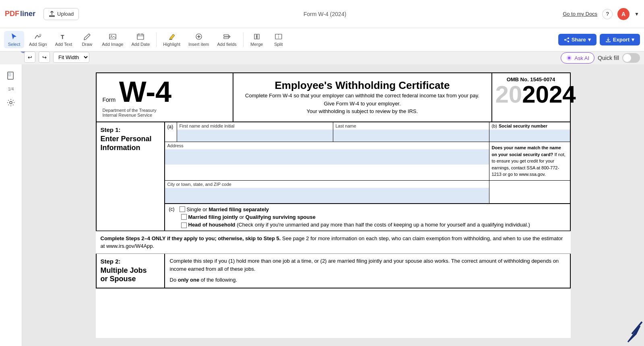 This screenshot has height=346, width=644. What do you see at coordinates (14, 37) in the screenshot?
I see `select-icon` at bounding box center [14, 37].